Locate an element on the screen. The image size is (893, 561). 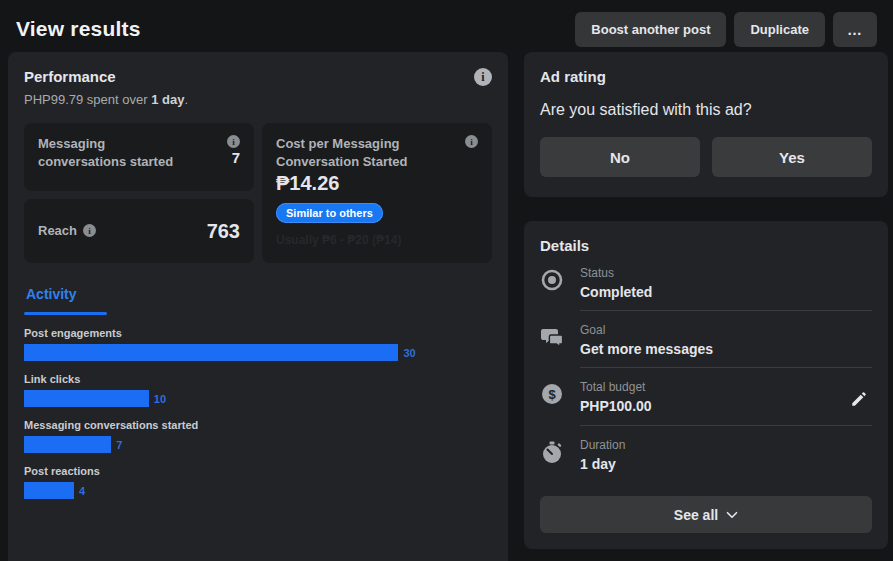
metric-label: Reach is located at coordinates (58, 231).